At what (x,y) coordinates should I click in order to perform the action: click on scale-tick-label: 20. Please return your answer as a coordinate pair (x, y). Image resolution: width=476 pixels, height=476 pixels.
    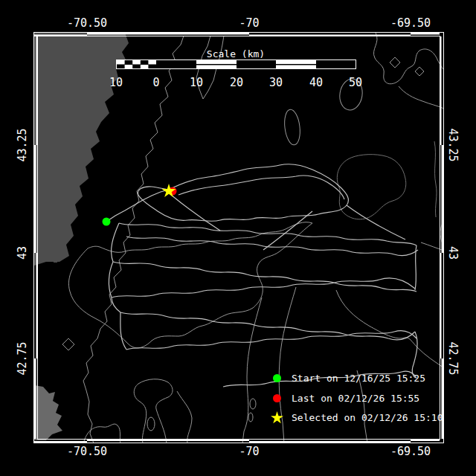
    Looking at the image, I should click on (237, 83).